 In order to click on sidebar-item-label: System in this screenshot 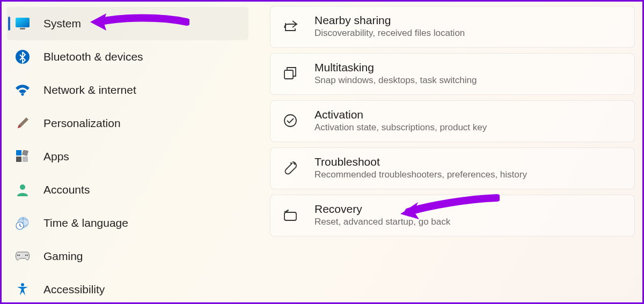, I will do `click(62, 24)`.